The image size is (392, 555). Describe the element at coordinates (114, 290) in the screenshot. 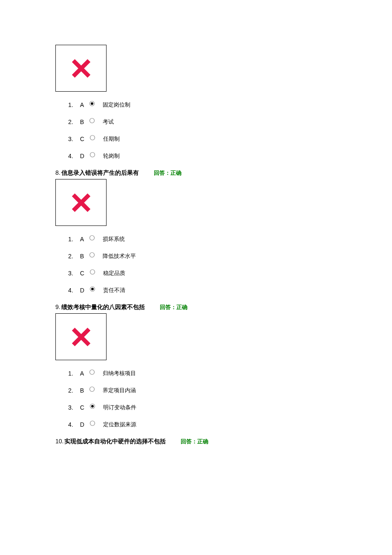

I see `option-text: 责任不清` at that location.